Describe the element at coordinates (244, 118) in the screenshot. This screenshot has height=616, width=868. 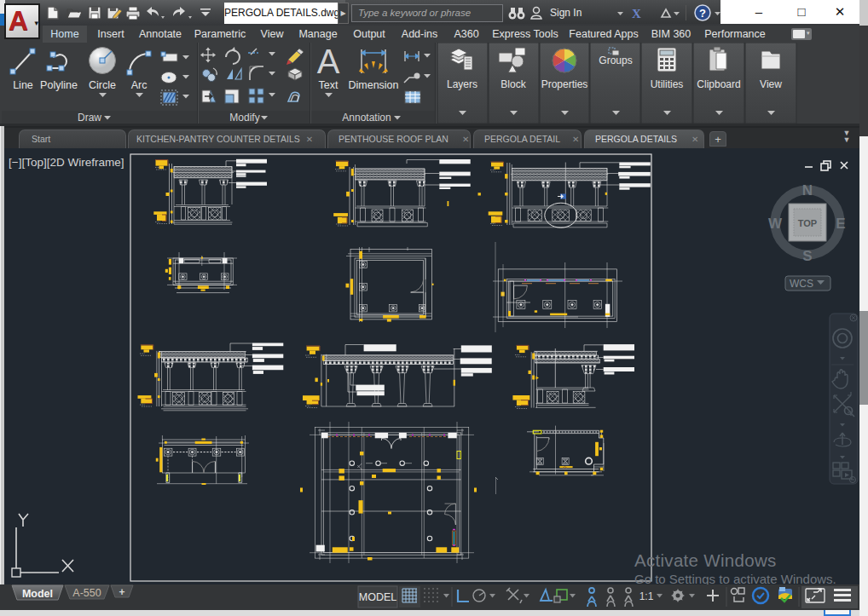
I see `svg-text: Modify` at that location.